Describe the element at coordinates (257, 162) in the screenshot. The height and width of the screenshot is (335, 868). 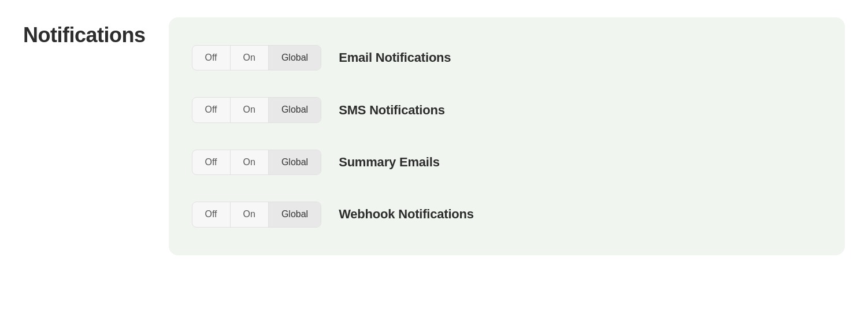
I see `toggle-group-summary: OffOnGlobal` at that location.